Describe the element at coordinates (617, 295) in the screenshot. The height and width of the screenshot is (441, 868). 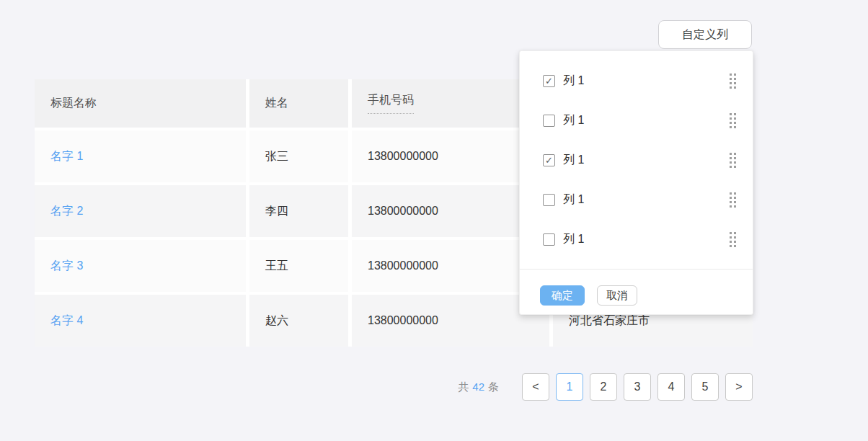
I see `cancel-button: 取消` at that location.